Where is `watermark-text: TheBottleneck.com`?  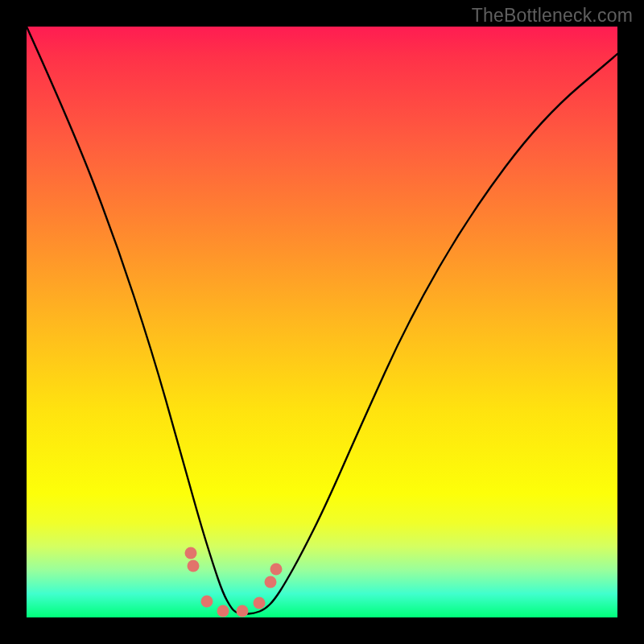 watermark-text: TheBottleneck.com is located at coordinates (552, 16).